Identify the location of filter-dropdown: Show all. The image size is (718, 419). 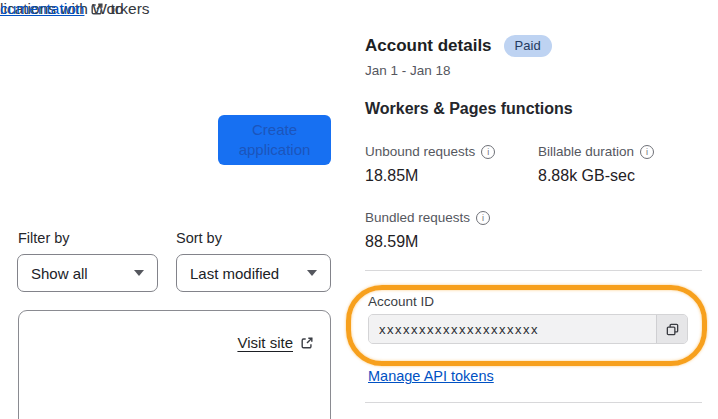
(88, 273).